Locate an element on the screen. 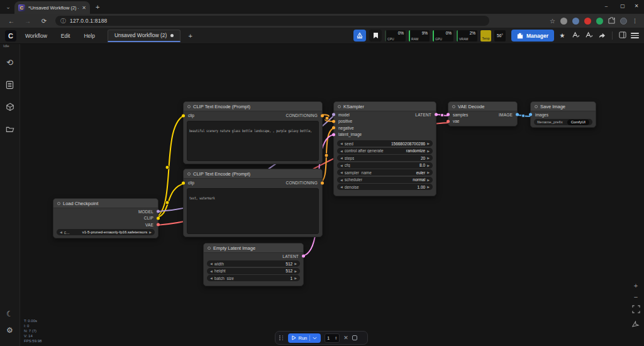  input-pin-samples is located at coordinates (448, 114).